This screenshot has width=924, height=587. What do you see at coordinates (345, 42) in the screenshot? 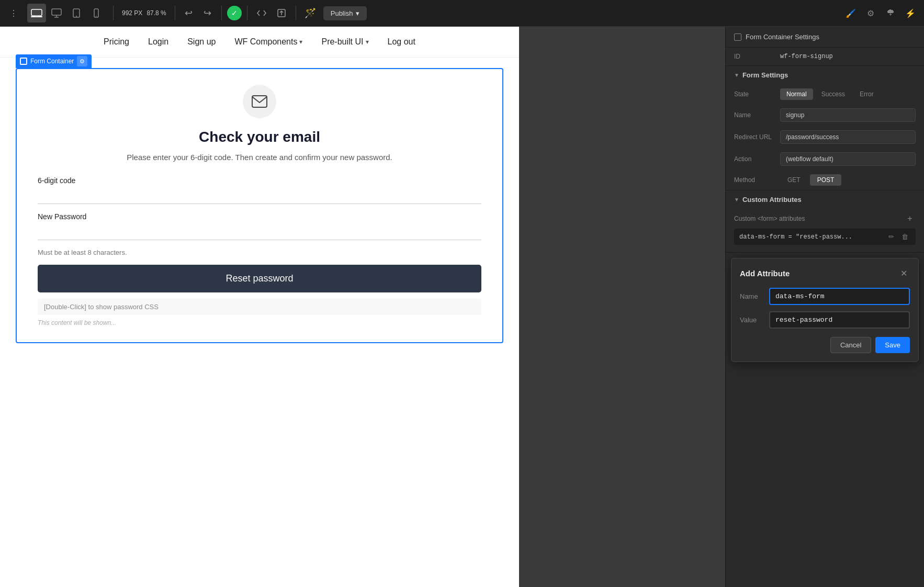
I see `nav-prebuilt-ui: Pre-built UI ▾` at bounding box center [345, 42].